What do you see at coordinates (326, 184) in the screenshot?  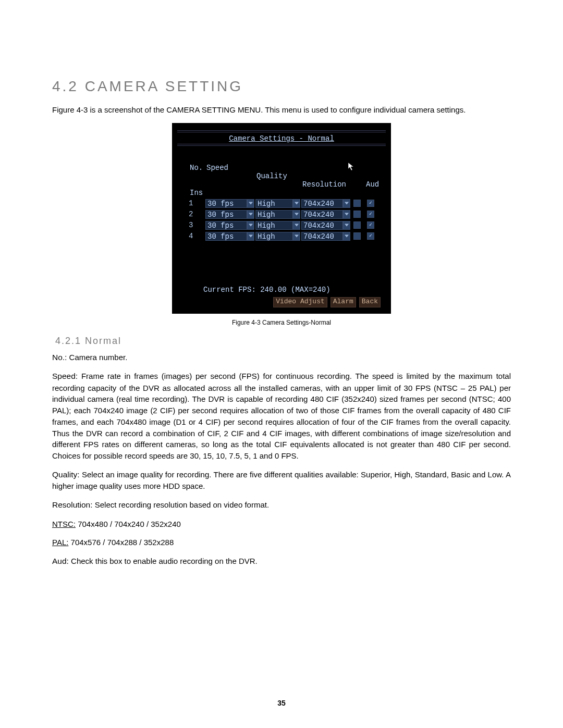 I see `col-resolution: Resolution` at bounding box center [326, 184].